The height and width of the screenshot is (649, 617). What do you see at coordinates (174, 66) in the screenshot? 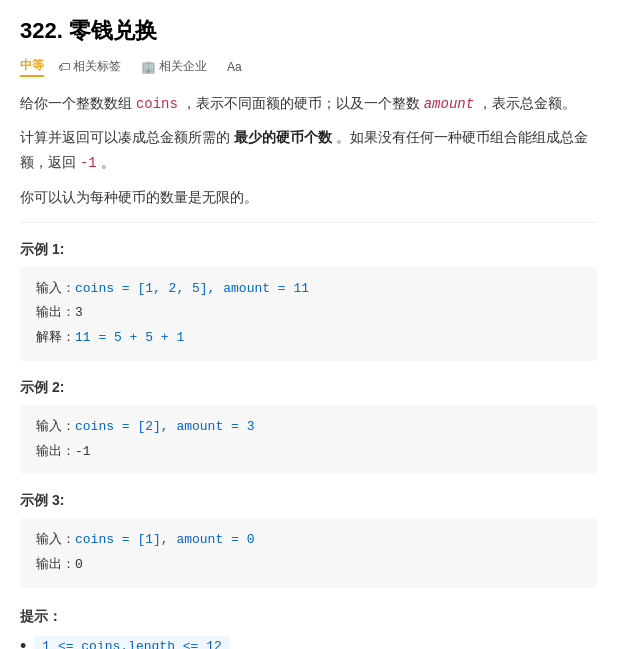
I see `tag-related-companies: 🏢 相关企业` at bounding box center [174, 66].